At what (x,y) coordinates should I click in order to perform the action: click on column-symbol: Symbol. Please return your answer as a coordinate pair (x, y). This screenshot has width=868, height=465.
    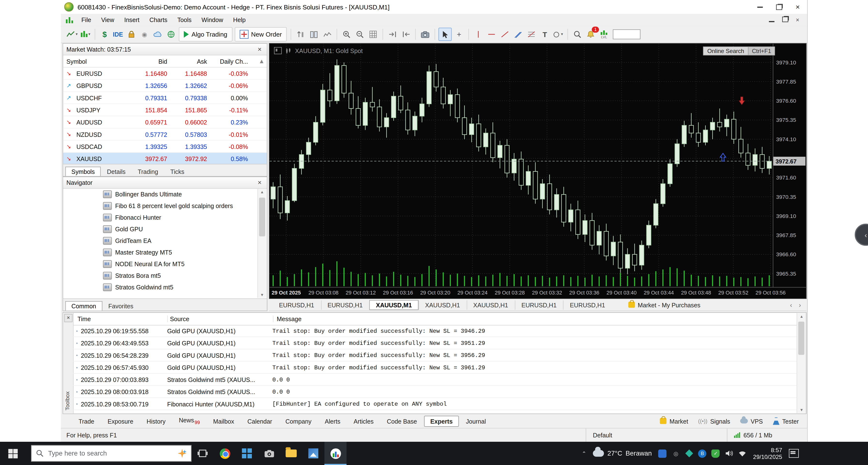
    Looking at the image, I should click on (92, 61).